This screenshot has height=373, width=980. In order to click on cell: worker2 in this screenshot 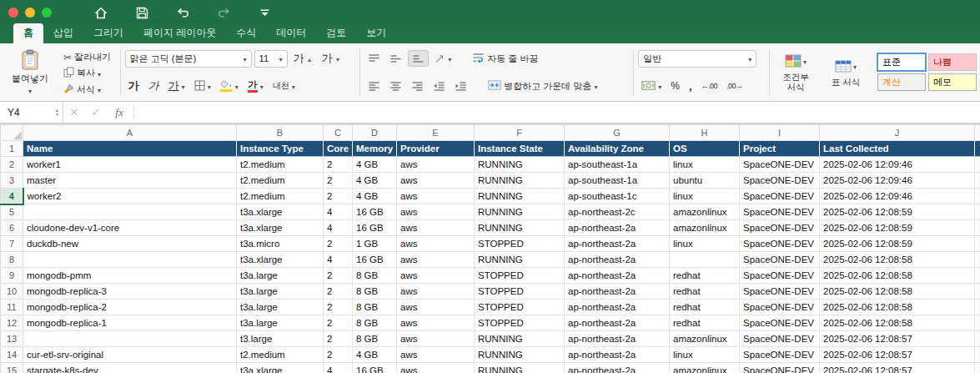, I will do `click(130, 197)`.